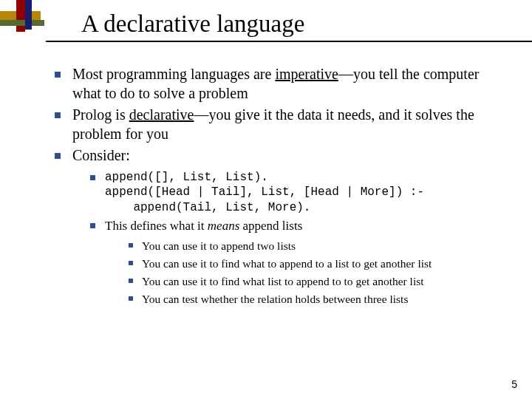  Describe the element at coordinates (318, 272) in the screenshot. I see `sub-sub-bullet-list: You can use it to append two lists You c…` at that location.